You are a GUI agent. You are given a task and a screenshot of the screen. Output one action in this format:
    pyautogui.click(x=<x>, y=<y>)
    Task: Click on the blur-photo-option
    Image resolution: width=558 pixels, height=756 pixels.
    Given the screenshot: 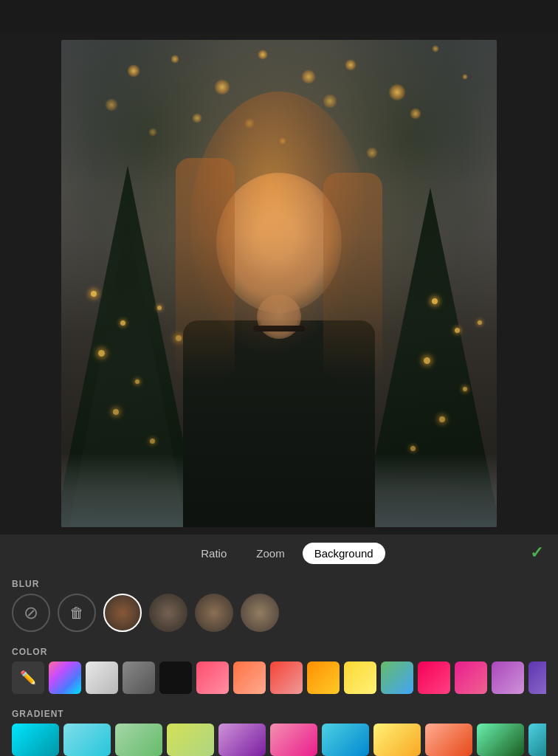 What is the action you would take?
    pyautogui.click(x=123, y=613)
    